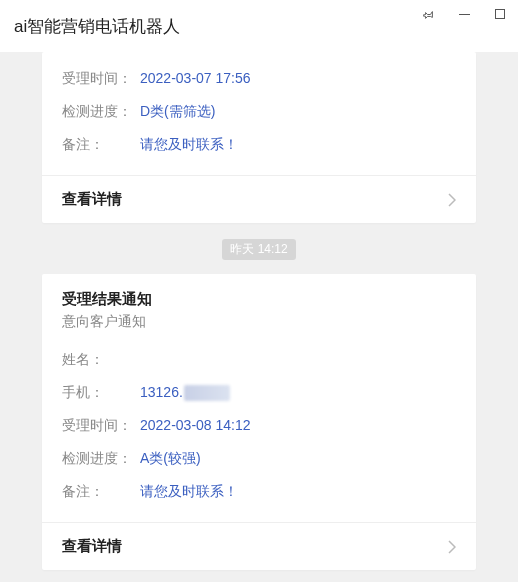 The image size is (518, 582). Describe the element at coordinates (170, 458) in the screenshot. I see `row-value: A类(较强)` at that location.